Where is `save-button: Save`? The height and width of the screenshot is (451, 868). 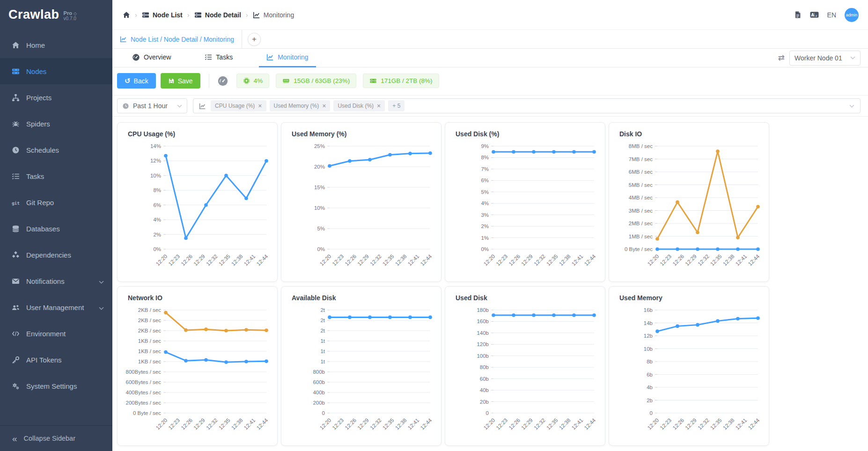
save-button: Save is located at coordinates (181, 81).